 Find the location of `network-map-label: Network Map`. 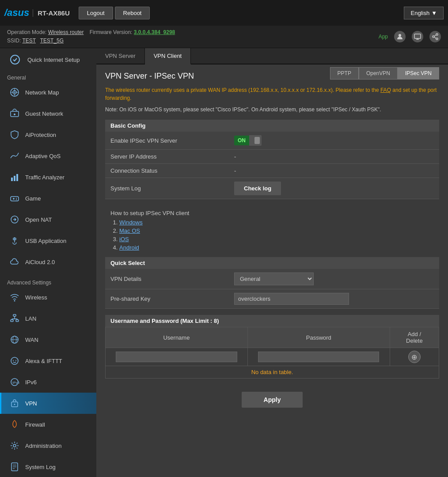

network-map-label: Network Map is located at coordinates (42, 93).